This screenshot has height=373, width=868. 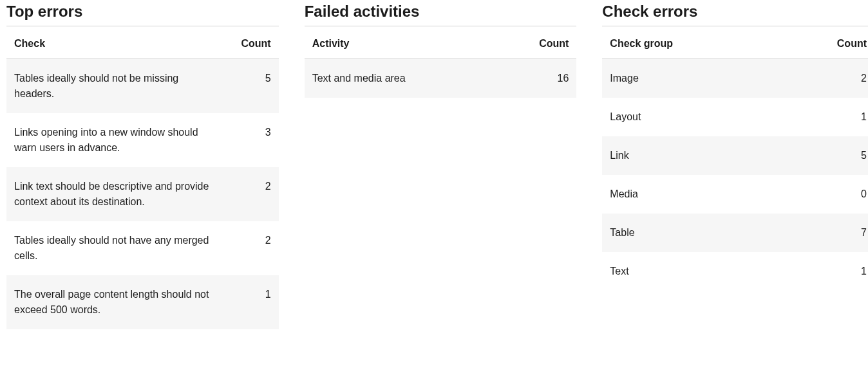 What do you see at coordinates (415, 78) in the screenshot?
I see `activity-label: Text and media area` at bounding box center [415, 78].